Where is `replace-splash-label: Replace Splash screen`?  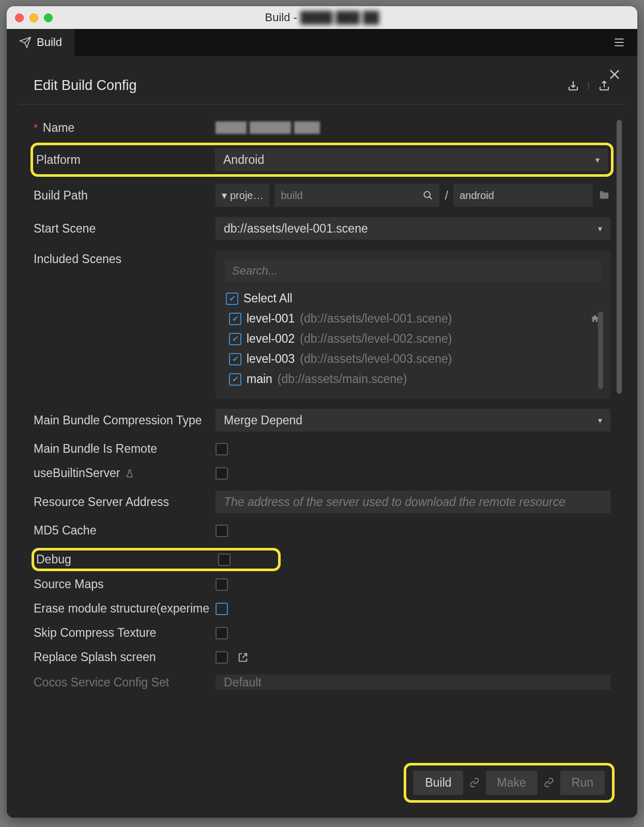 replace-splash-label: Replace Splash screen is located at coordinates (125, 657).